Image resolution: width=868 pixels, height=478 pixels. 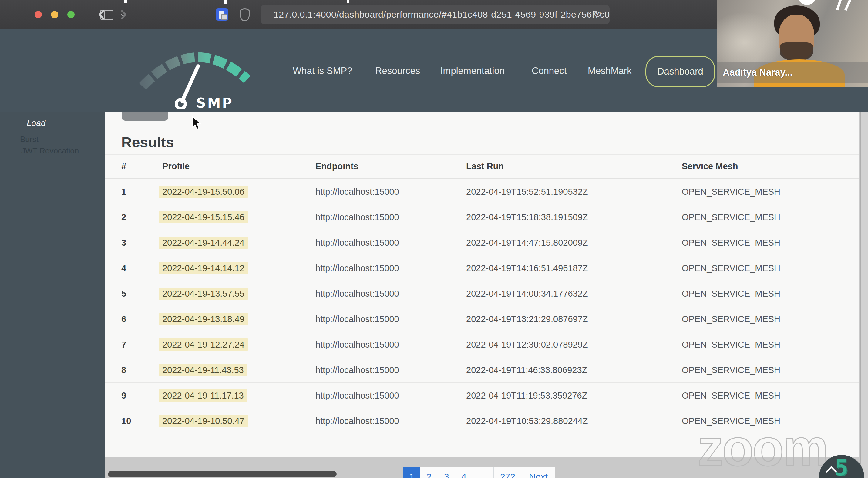 What do you see at coordinates (398, 71) in the screenshot?
I see `nav-item-resources: Resources` at bounding box center [398, 71].